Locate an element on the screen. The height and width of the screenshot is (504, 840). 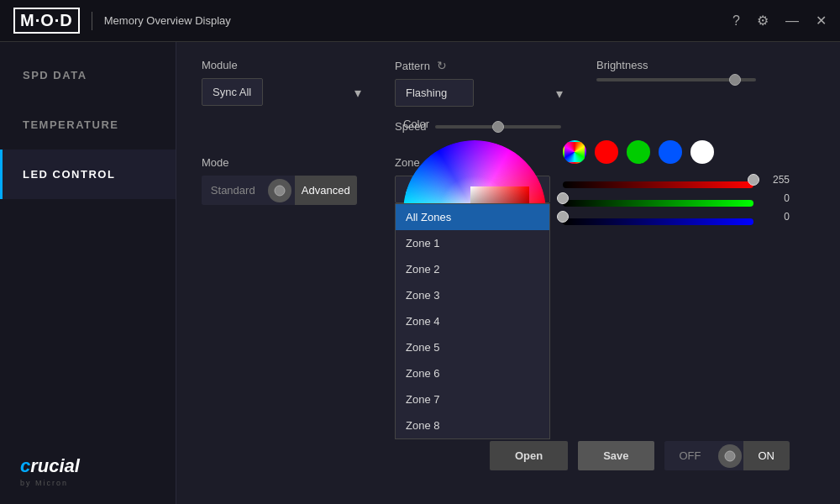
color-presets is located at coordinates (676, 152).